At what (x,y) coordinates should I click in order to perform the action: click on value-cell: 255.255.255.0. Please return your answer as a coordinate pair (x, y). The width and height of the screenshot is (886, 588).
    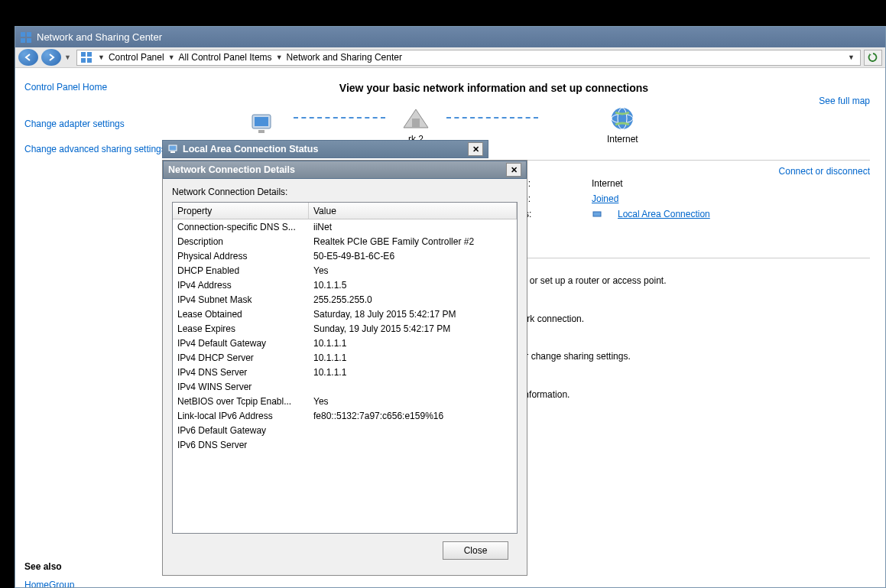
    Looking at the image, I should click on (413, 300).